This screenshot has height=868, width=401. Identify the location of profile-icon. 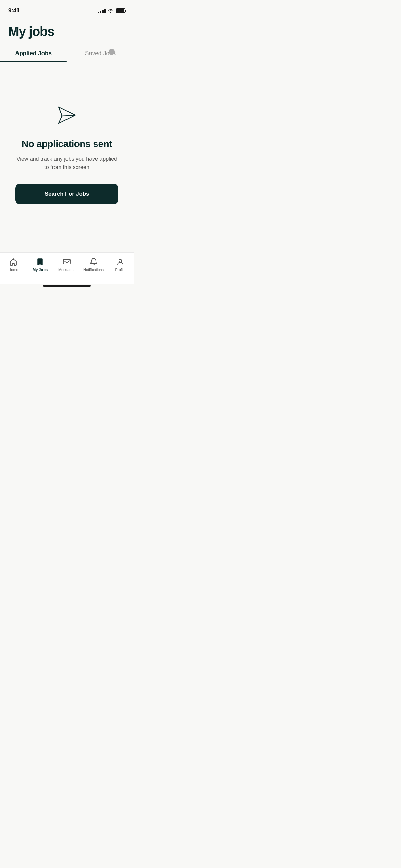
(120, 262).